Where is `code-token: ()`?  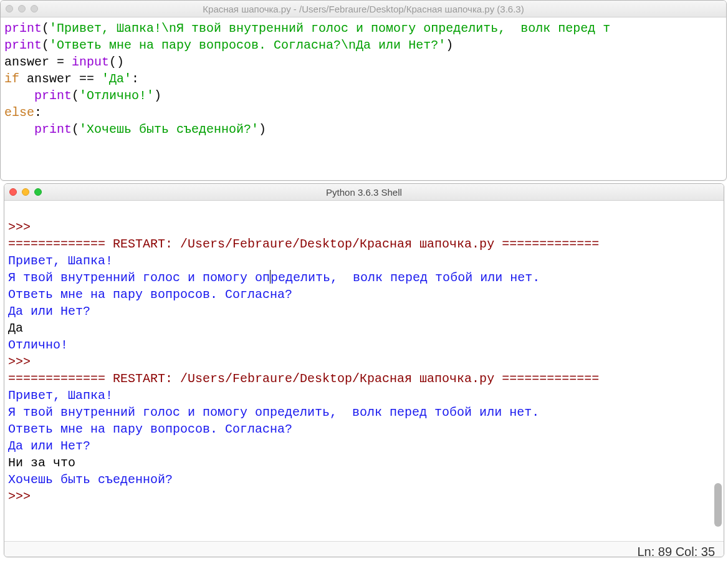 code-token: () is located at coordinates (117, 62).